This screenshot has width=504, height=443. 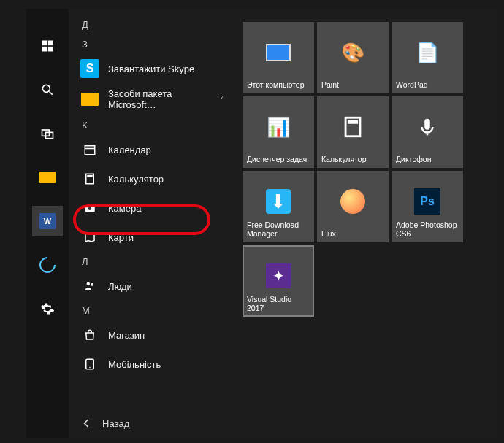 What do you see at coordinates (47, 309) in the screenshot?
I see `settings-gear-icon` at bounding box center [47, 309].